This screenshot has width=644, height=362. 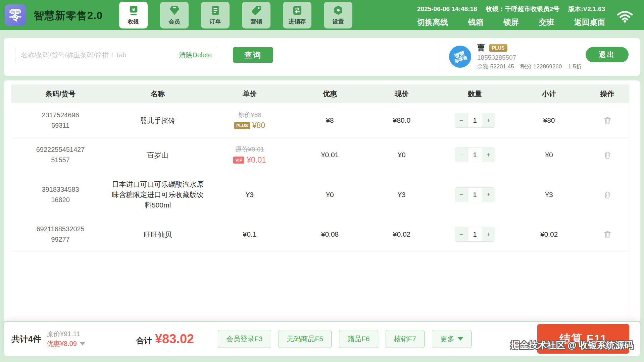 What do you see at coordinates (158, 194) in the screenshot?
I see `cell-name: 日本进口可口可乐碳酸汽水原味含糖限定进口可乐收藏版饮料500ml` at bounding box center [158, 194].